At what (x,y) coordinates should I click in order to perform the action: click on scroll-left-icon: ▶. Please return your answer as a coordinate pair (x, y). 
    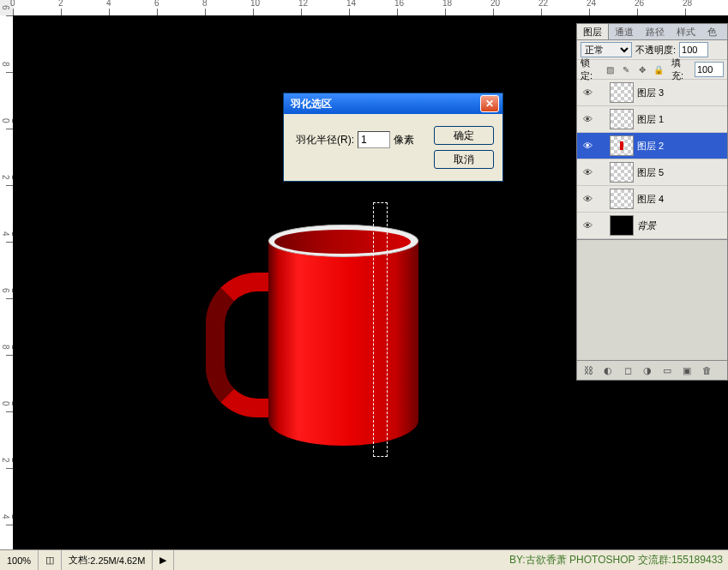
    Looking at the image, I should click on (163, 561).